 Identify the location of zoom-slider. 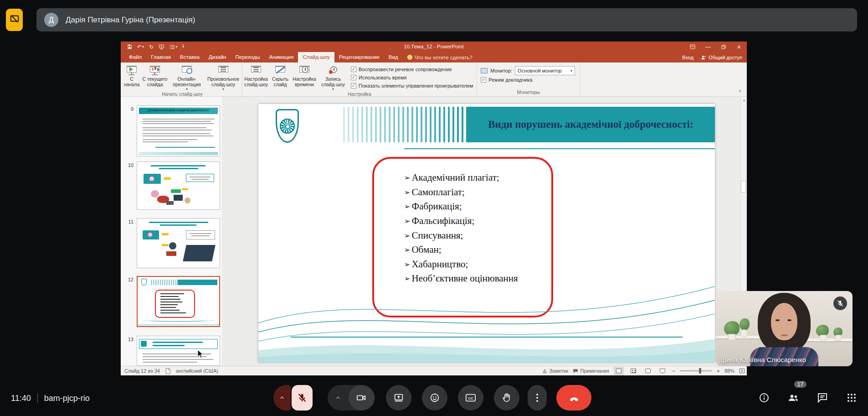
(696, 371).